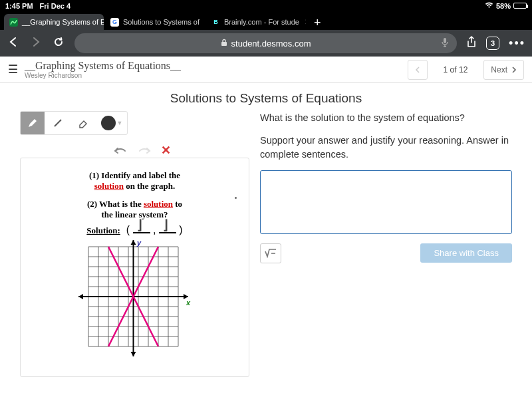 This screenshot has width=532, height=399. Describe the element at coordinates (503, 6) in the screenshot. I see `battery-pct: 58%` at that location.